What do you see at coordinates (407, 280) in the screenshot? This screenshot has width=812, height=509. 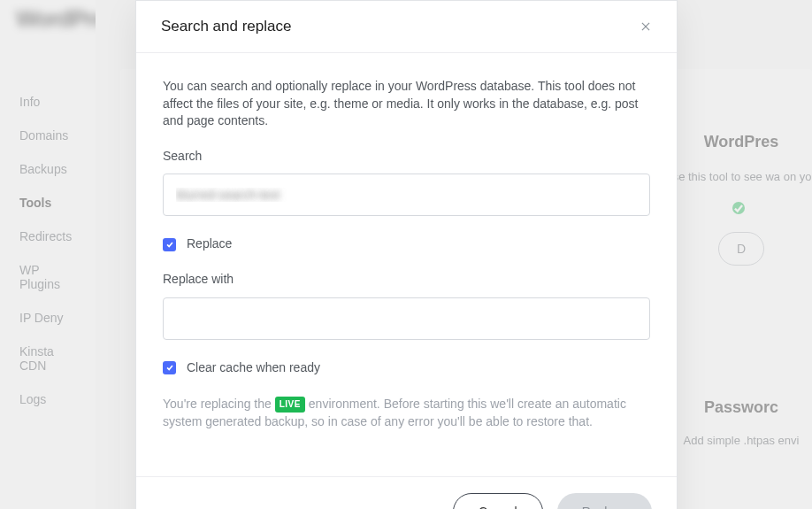 I see `replace-with-label: Replace with` at bounding box center [407, 280].